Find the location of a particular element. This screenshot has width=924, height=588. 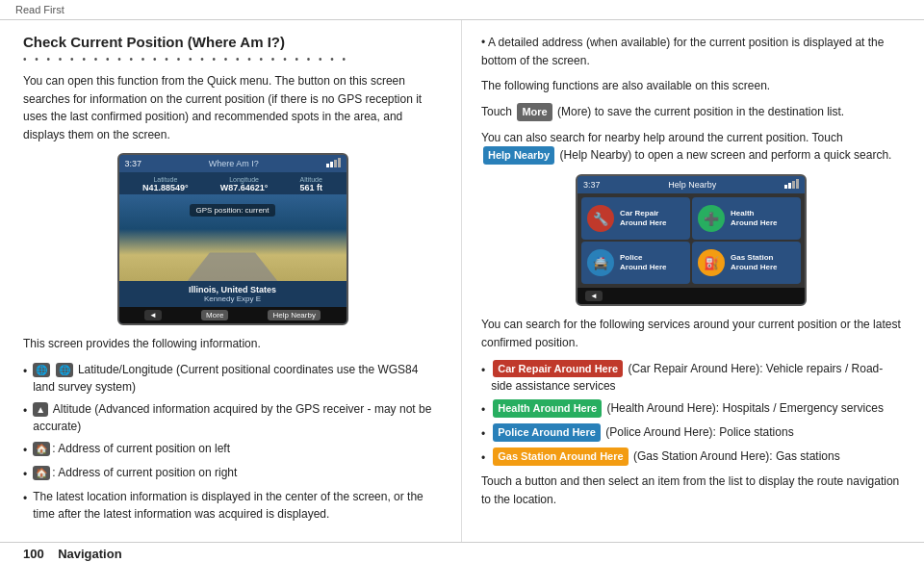

location-sub-text: Kennedy Expy E is located at coordinates (233, 298).